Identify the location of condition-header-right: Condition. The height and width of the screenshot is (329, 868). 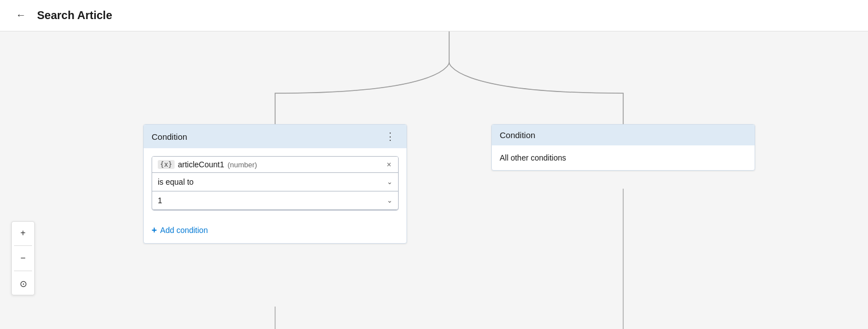
(623, 135).